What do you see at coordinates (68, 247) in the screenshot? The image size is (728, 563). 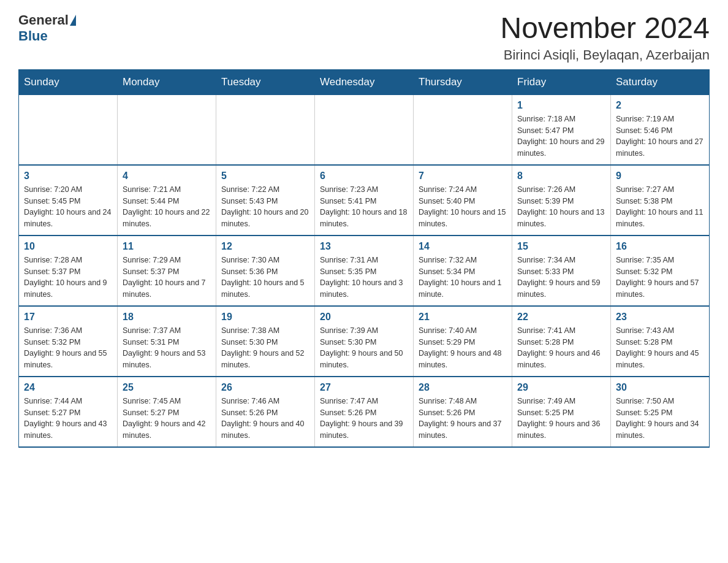 I see `day-number: 10` at bounding box center [68, 247].